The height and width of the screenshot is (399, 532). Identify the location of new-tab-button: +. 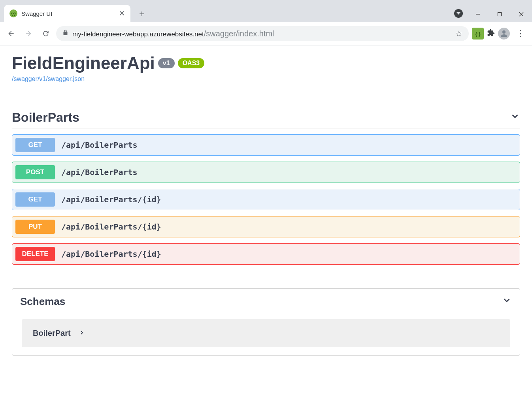
(142, 14).